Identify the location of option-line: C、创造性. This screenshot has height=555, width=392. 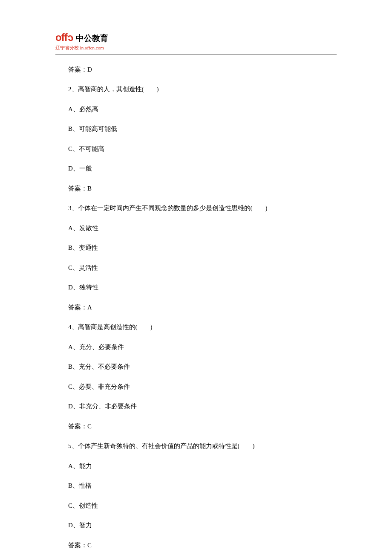
(196, 506).